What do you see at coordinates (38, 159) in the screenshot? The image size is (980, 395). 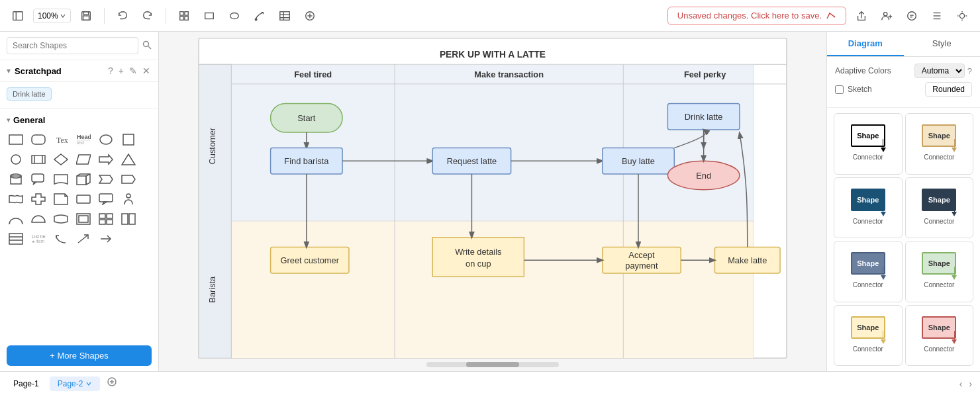 I see `shape-process` at bounding box center [38, 159].